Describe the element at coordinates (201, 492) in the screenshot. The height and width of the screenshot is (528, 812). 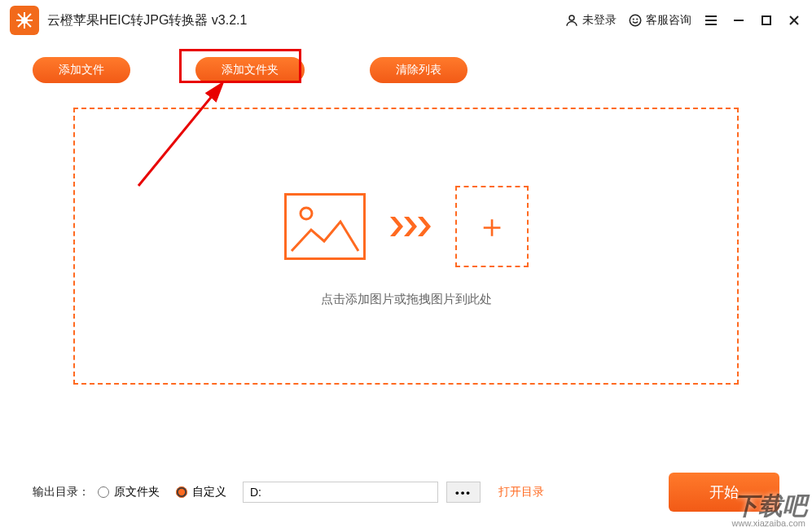
I see `radio-custom-folder: 自定义` at that location.